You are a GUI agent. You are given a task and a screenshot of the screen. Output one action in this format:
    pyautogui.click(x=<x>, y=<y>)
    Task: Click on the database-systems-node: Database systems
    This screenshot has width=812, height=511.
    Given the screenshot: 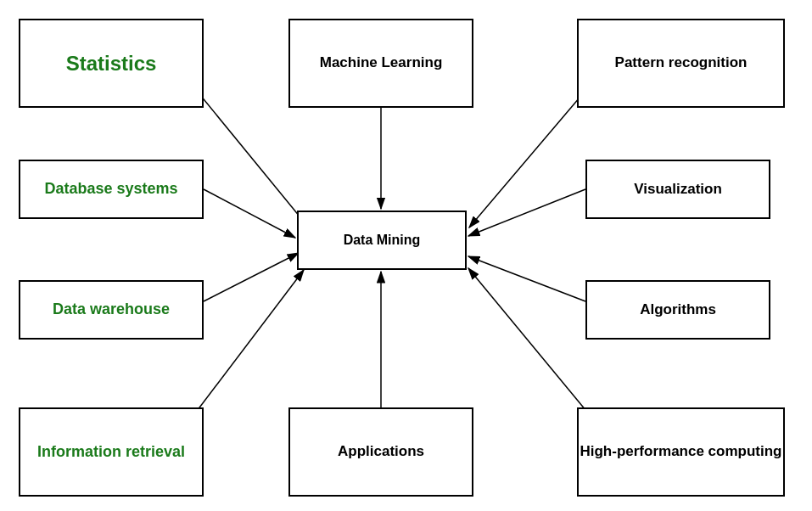 What is the action you would take?
    pyautogui.click(x=111, y=189)
    